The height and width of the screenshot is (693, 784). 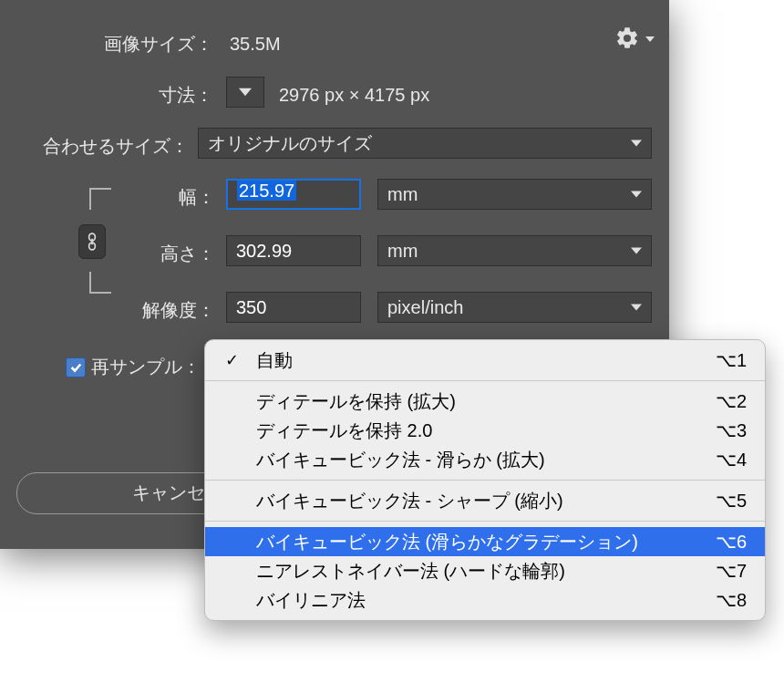 What do you see at coordinates (255, 44) in the screenshot?
I see `image-size-value: 35.5M` at bounding box center [255, 44].